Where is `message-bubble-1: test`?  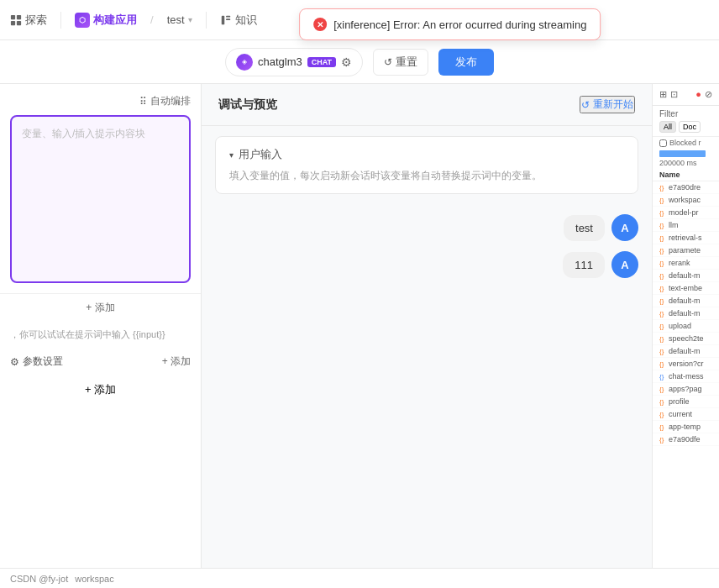
message-bubble-1: test is located at coordinates (585, 228).